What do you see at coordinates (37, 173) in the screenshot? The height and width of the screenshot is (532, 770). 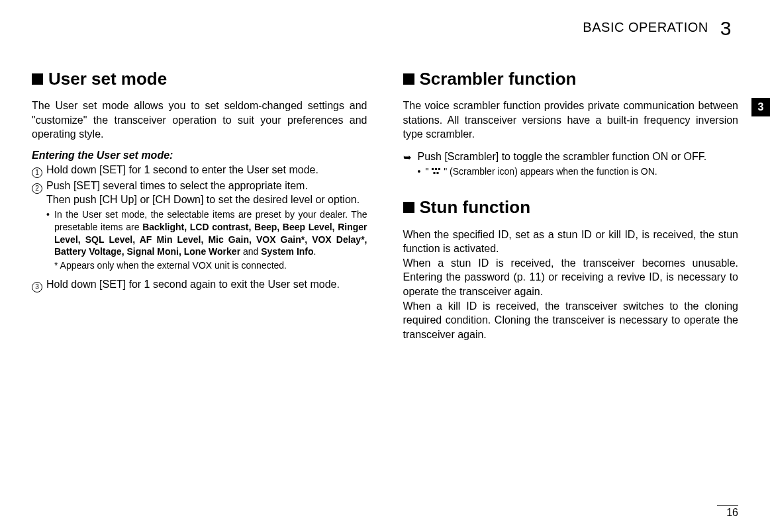 I see `circled-number-icon: 1` at bounding box center [37, 173].